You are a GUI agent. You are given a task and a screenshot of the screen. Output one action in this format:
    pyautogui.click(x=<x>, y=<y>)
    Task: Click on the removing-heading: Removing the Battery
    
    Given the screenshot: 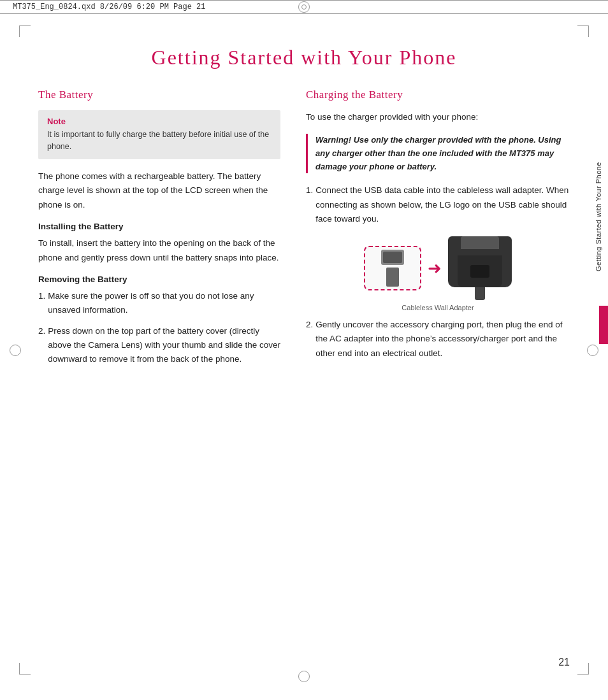 What is the action you would take?
    pyautogui.click(x=159, y=279)
    